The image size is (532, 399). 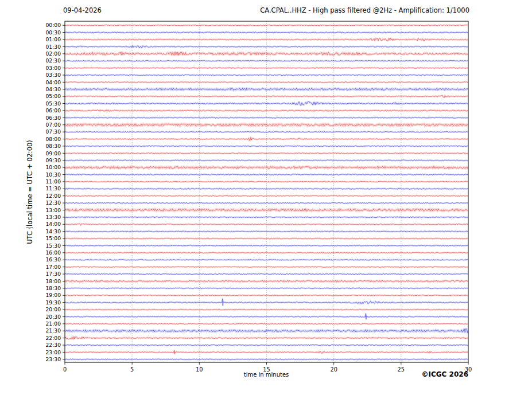 What do you see at coordinates (54, 25) in the screenshot?
I see `y-tick-label-00:00: 00:00` at bounding box center [54, 25].